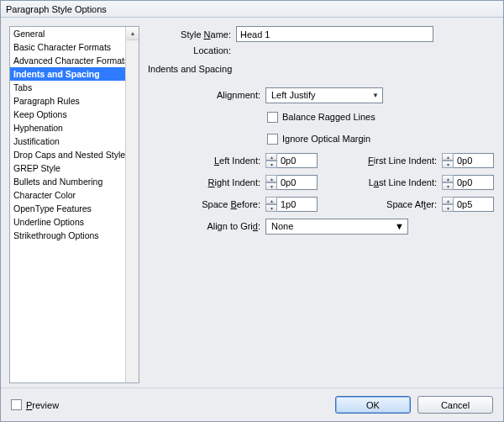  Describe the element at coordinates (56, 9) in the screenshot. I see `window-title: Paragraph Style Options` at that location.